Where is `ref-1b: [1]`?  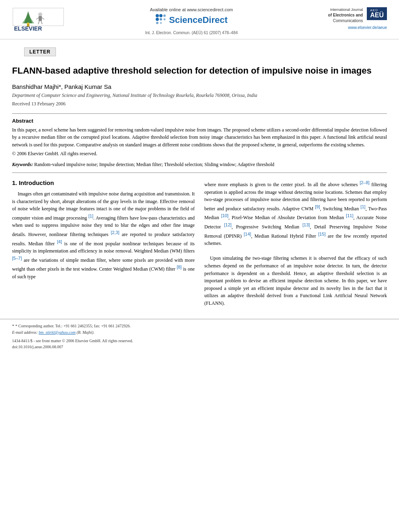 ref-1b: [1] is located at coordinates (363, 207).